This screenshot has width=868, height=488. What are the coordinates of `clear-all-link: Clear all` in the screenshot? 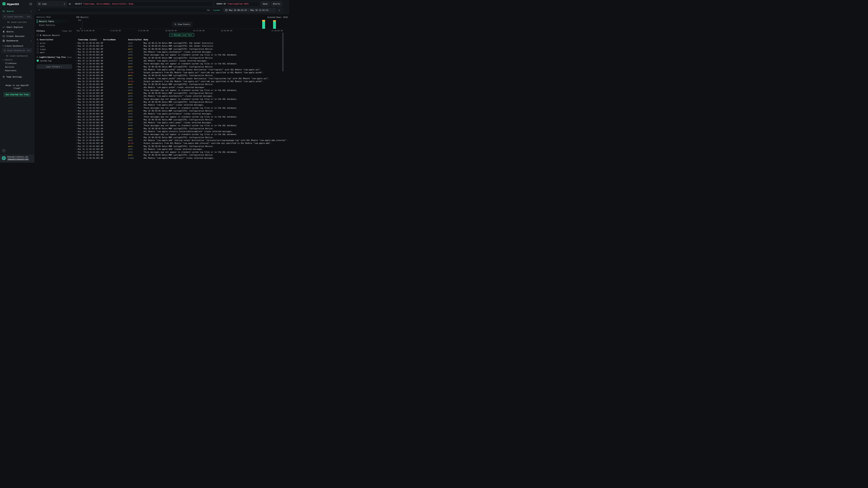 It's located at (67, 31).